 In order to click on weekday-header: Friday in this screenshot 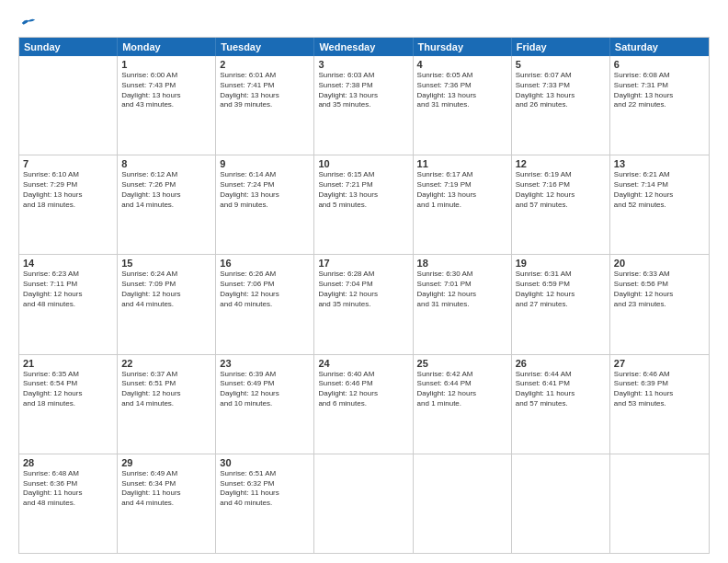, I will do `click(561, 47)`.